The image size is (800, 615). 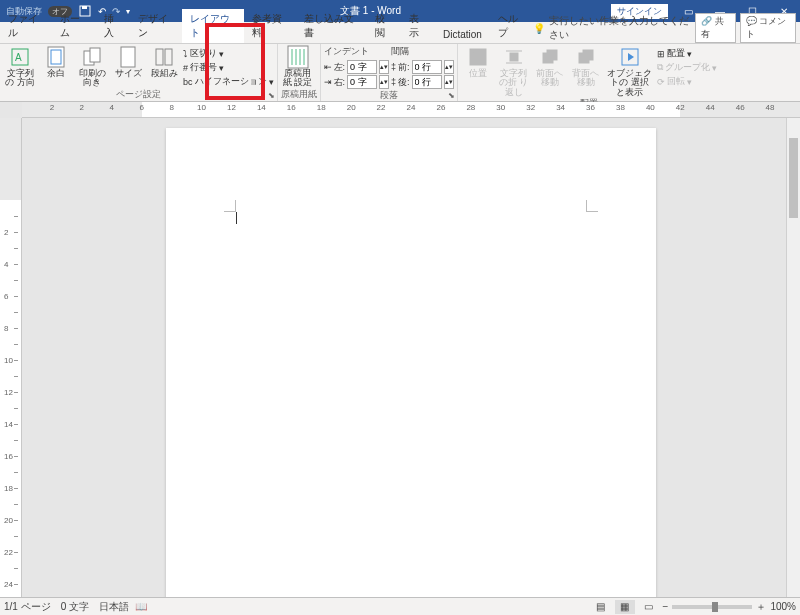 I want to click on text-direction-icon: A, so click(x=20, y=57).